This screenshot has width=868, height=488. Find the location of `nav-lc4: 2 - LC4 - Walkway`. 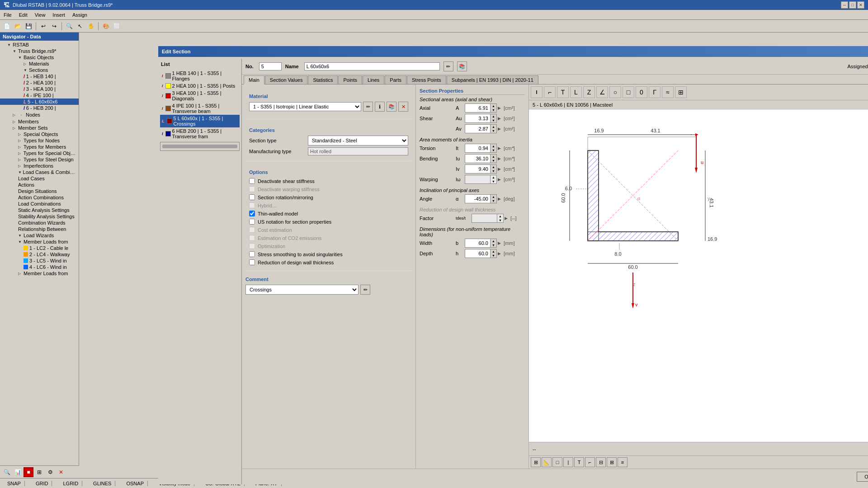

nav-lc4: 2 - LC4 - Walkway is located at coordinates (39, 254).